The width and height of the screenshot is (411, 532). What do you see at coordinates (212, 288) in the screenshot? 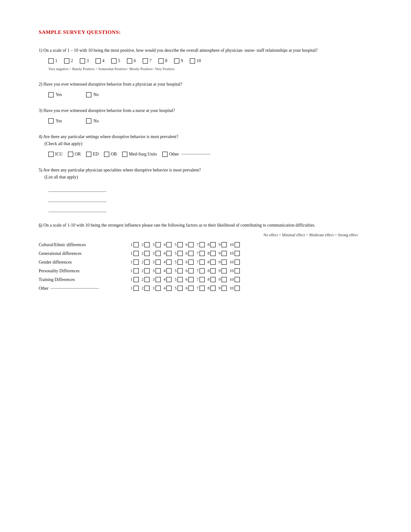
I see `r-other-8: 8` at bounding box center [212, 288].